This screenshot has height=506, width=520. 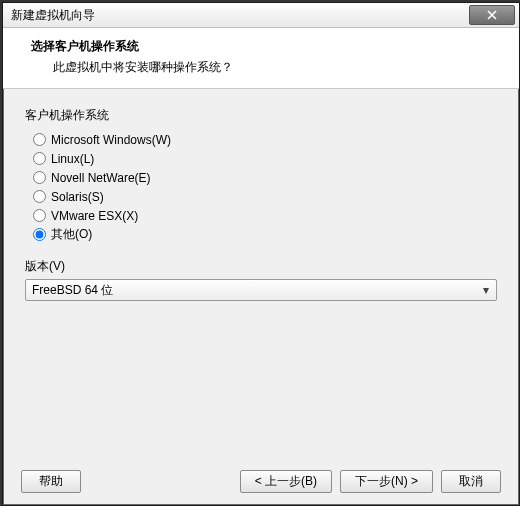 I want to click on guest-os-option-label: Solaris(S), so click(x=78, y=197).